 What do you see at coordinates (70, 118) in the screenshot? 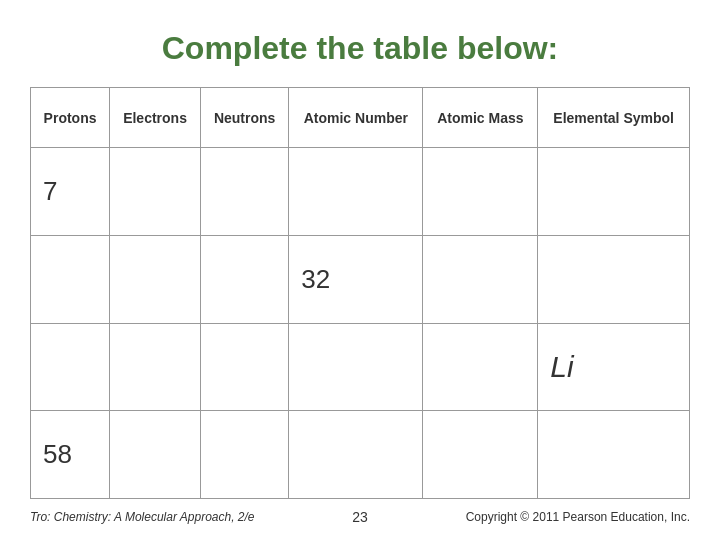
I see `col-header-protons: Protons` at bounding box center [70, 118].